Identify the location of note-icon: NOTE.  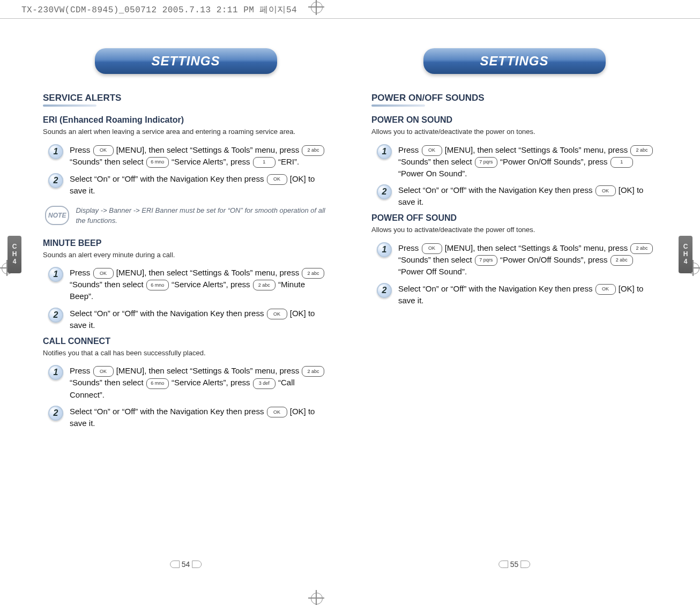
(57, 215).